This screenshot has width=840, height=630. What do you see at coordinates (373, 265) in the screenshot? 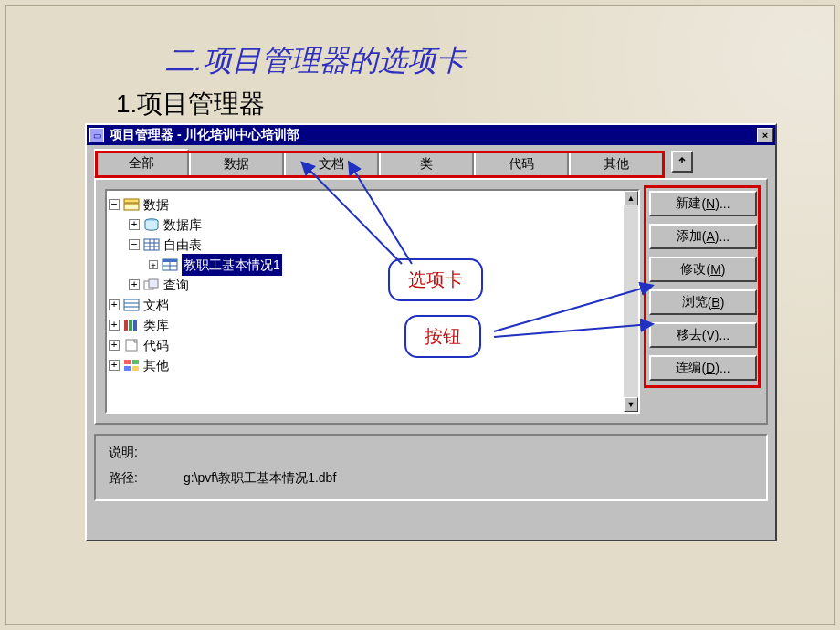
I see `tree-node-selected: + 教职工基本情况1` at bounding box center [373, 265].